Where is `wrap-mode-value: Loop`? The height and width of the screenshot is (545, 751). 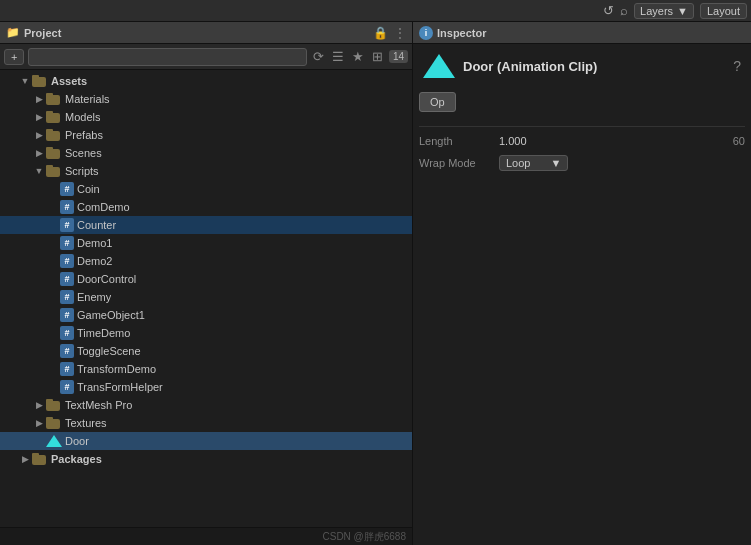
wrap-mode-value: Loop is located at coordinates (518, 163).